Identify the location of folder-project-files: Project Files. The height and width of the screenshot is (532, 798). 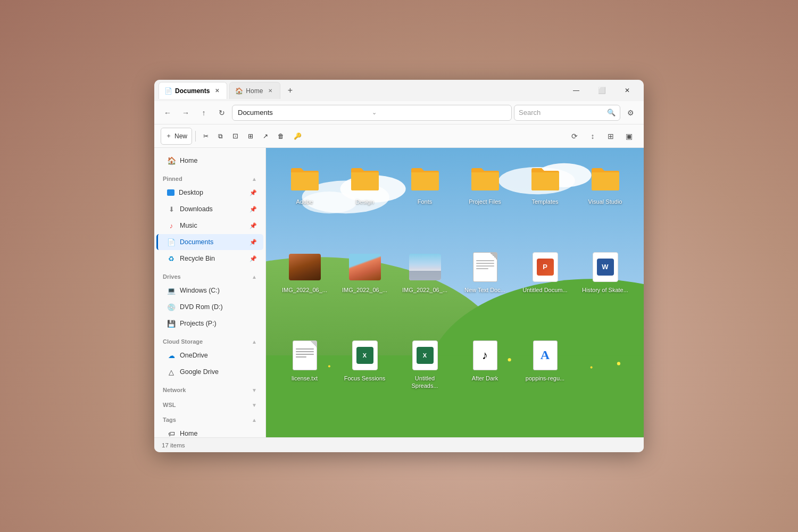
(485, 201).